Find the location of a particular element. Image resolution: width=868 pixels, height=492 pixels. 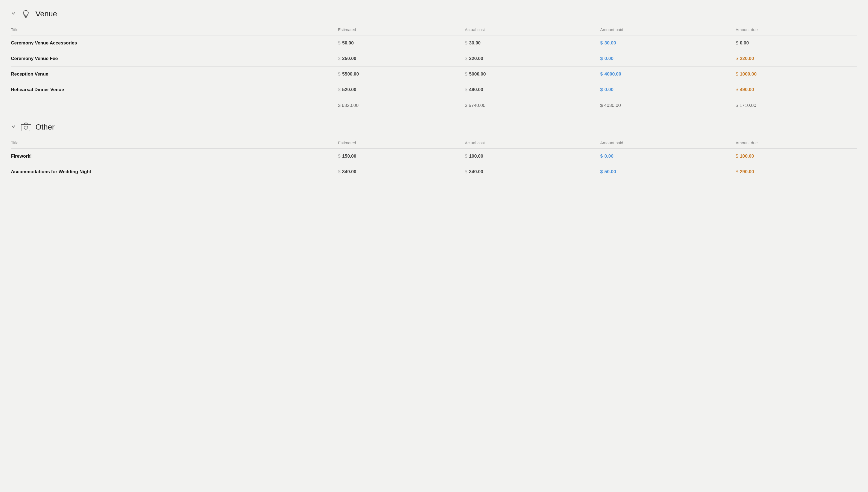

due-amount: 290.00 is located at coordinates (747, 172).